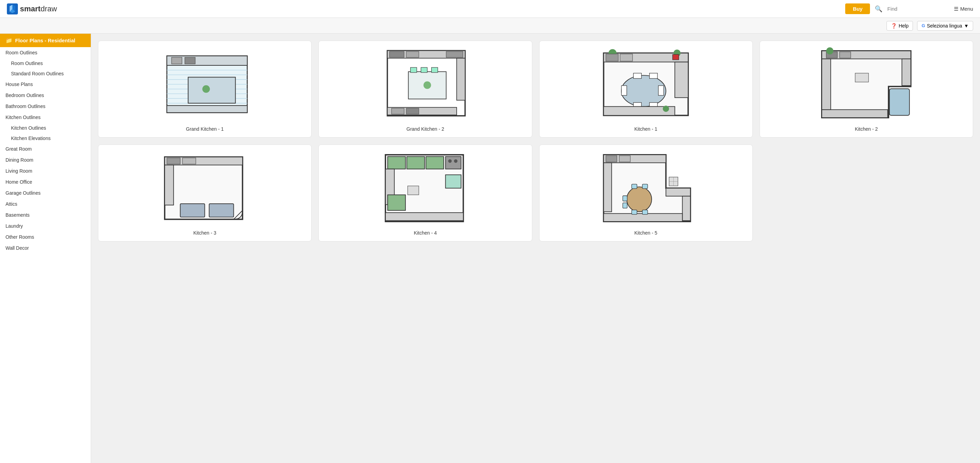 The image size is (980, 463). Describe the element at coordinates (425, 233) in the screenshot. I see `template-label-kitchen-4: Kitchen - 4` at that location.